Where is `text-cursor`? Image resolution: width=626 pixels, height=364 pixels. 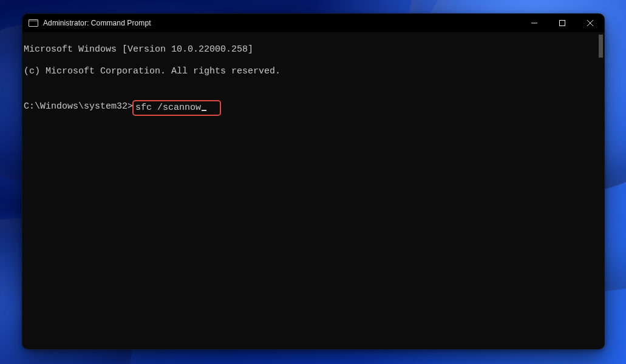 text-cursor is located at coordinates (204, 110).